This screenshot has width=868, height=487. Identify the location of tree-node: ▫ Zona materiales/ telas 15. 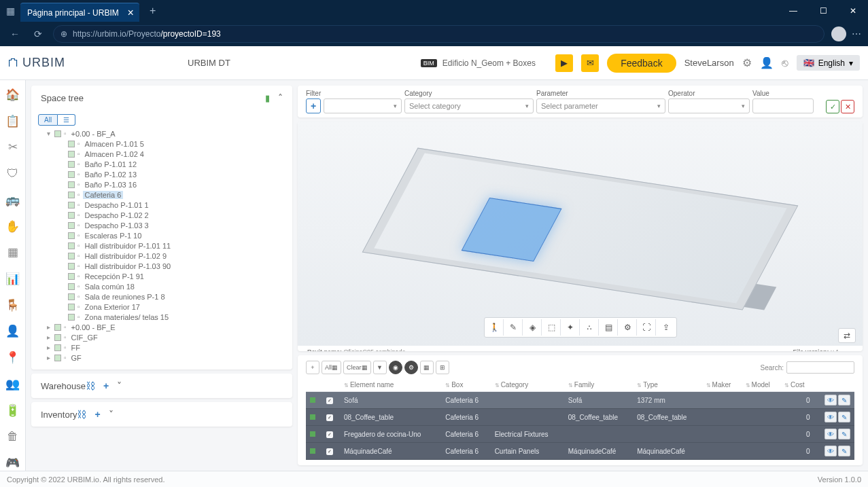
(162, 317).